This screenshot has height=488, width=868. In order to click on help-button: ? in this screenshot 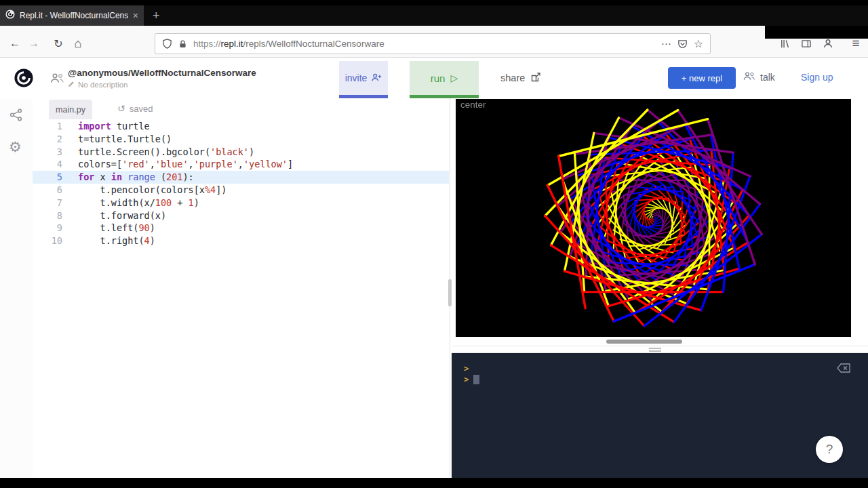, I will do `click(829, 449)`.